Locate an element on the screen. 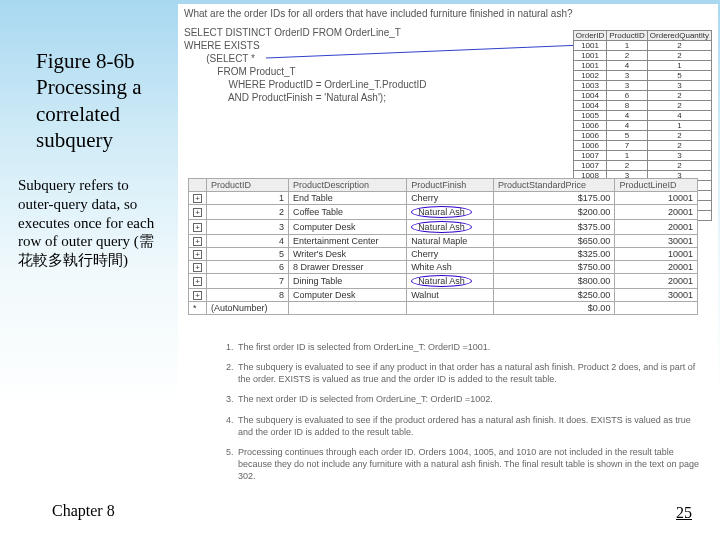 This screenshot has height=540, width=720. table-row: 100713 is located at coordinates (642, 156).